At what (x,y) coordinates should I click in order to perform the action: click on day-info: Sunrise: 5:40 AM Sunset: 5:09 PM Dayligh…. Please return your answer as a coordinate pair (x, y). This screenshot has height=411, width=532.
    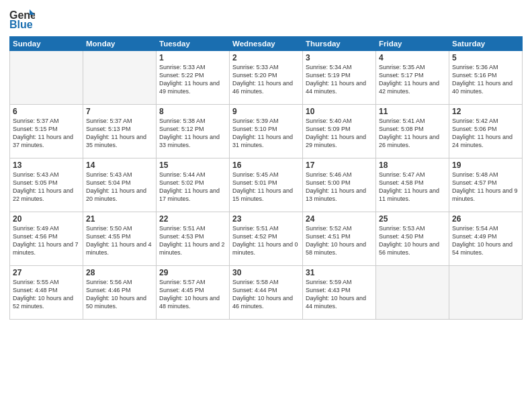
    Looking at the image, I should click on (339, 133).